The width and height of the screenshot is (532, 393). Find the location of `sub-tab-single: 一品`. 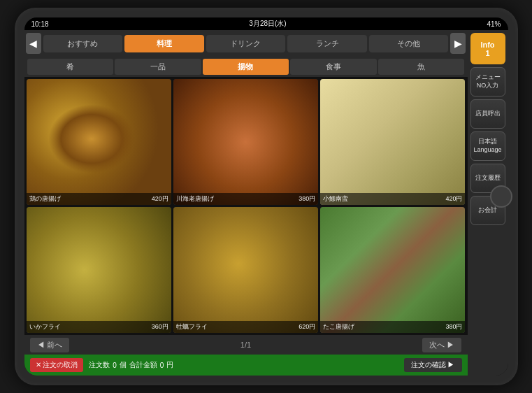

sub-tab-single: 一品 is located at coordinates (158, 67).